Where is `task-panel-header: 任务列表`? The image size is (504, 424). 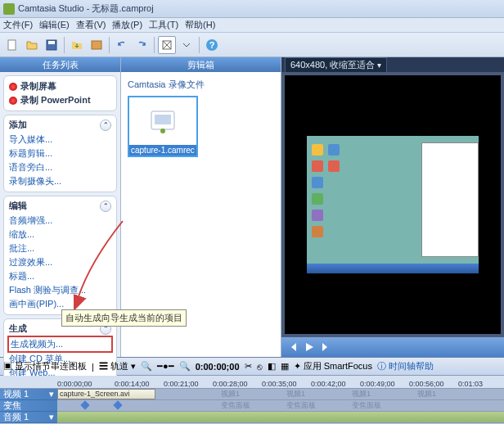
task-panel-header: 任务列表 is located at coordinates (61, 65).